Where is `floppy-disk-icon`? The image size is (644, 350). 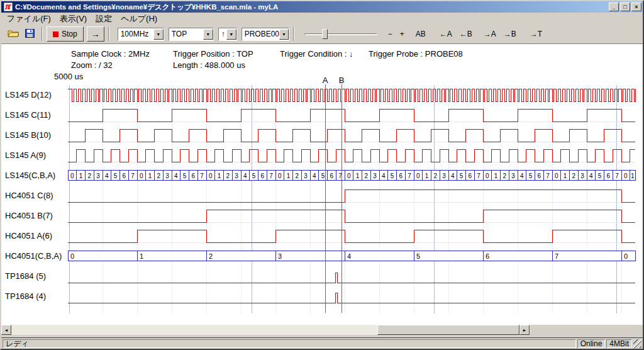 floppy-disk-icon is located at coordinates (30, 34).